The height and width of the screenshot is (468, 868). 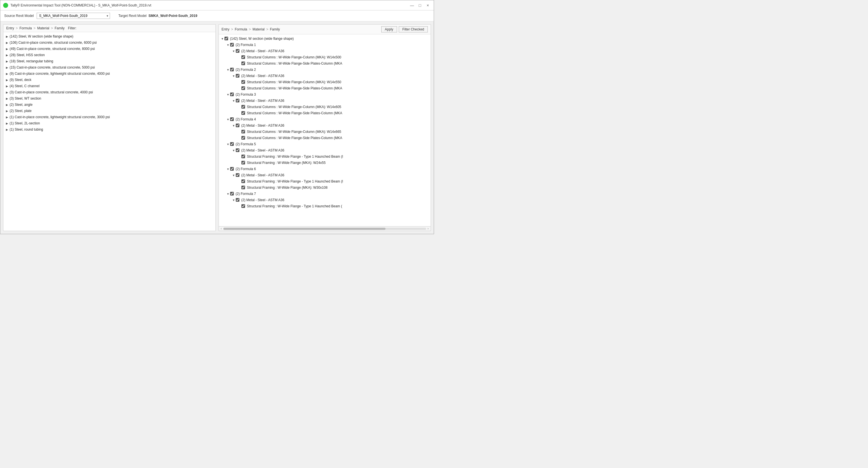 I want to click on minimize-button: —, so click(x=412, y=5).